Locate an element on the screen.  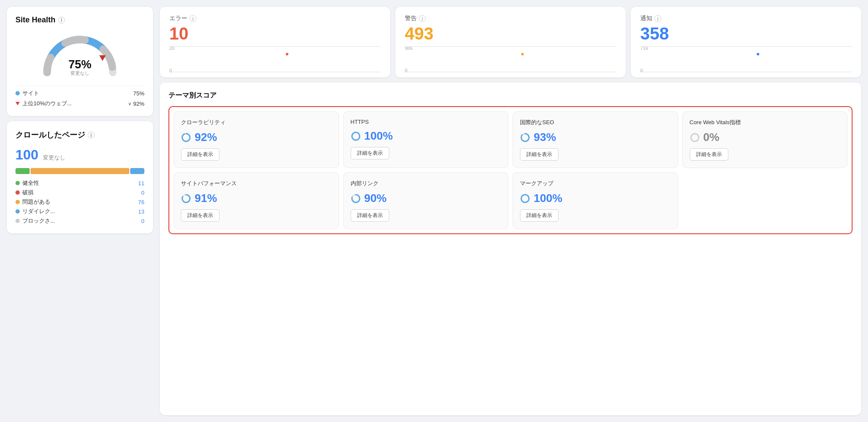
theme-international-seo-title: 国際的なSEO is located at coordinates (596, 122).